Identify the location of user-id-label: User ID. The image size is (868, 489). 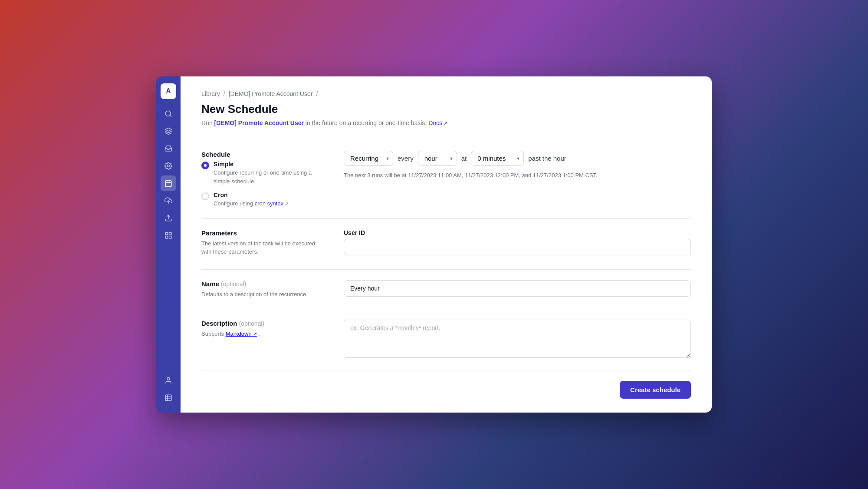
(517, 233).